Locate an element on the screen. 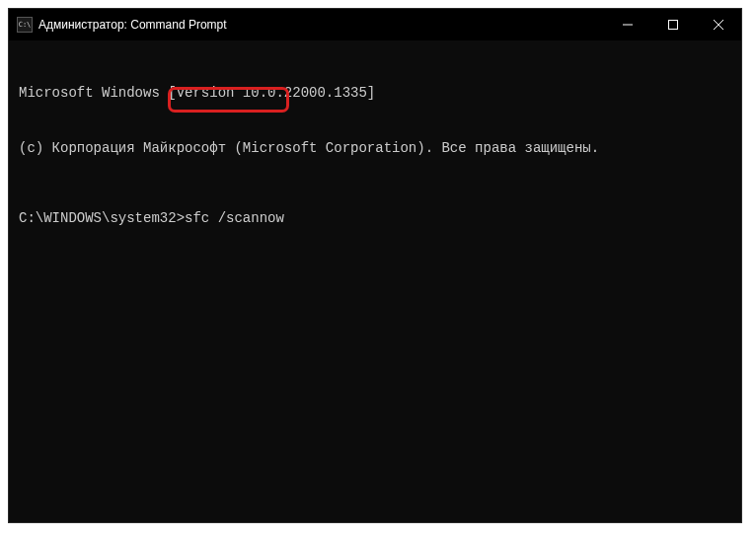 Image resolution: width=756 pixels, height=537 pixels. prompt-path: C:\WINDOWS\system32> is located at coordinates (102, 218).